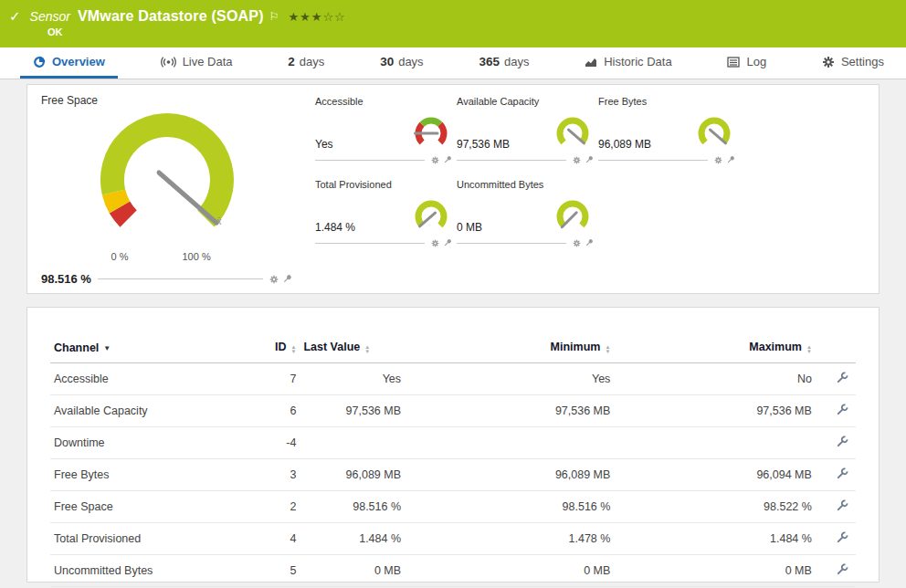 This screenshot has width=906, height=588. I want to click on channel-minimum: 0 MB, so click(510, 572).